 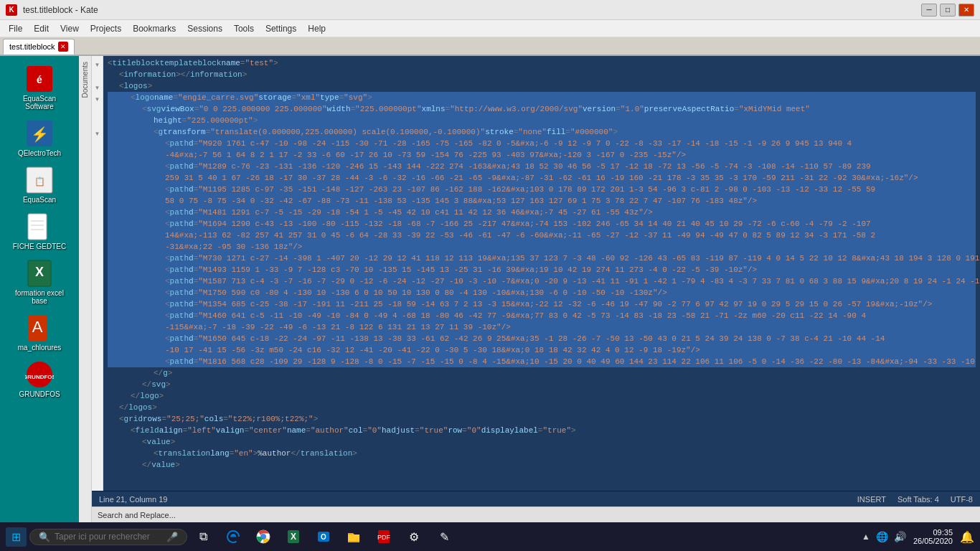 What do you see at coordinates (542, 408) in the screenshot?
I see `code-line-31: </logos>` at bounding box center [542, 408].